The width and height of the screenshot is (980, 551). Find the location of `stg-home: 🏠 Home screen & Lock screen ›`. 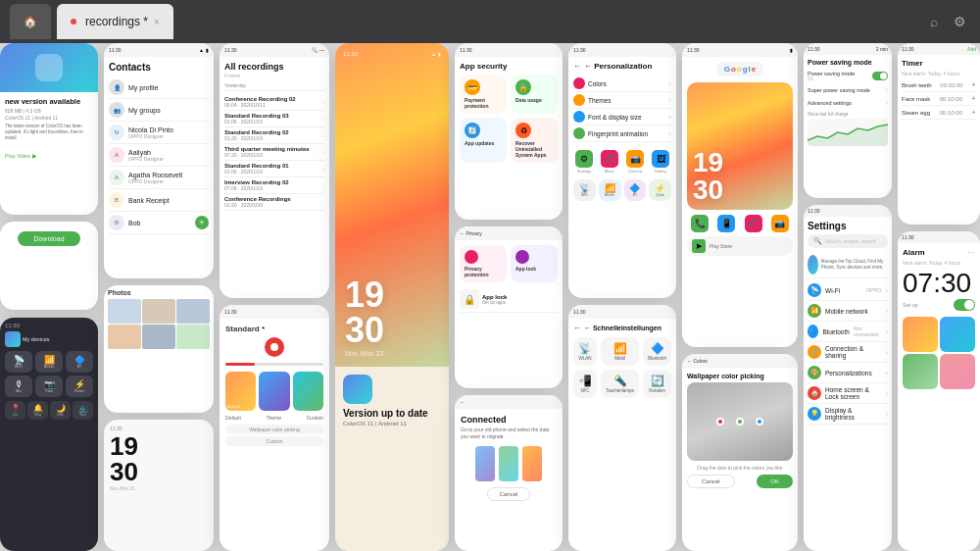

stg-home: 🏠 Home screen & Lock screen › is located at coordinates (848, 394).